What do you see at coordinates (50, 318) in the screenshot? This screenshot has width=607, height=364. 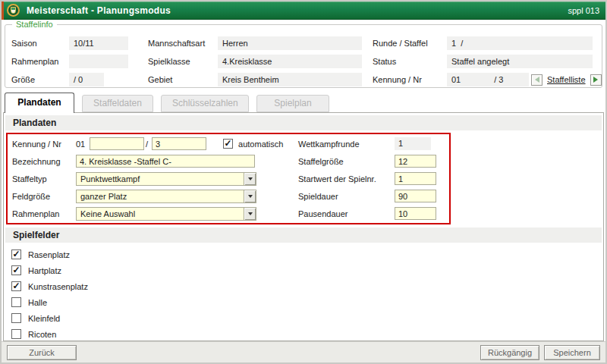 I see `option-kleinfeld: Kleinfeld` at bounding box center [50, 318].